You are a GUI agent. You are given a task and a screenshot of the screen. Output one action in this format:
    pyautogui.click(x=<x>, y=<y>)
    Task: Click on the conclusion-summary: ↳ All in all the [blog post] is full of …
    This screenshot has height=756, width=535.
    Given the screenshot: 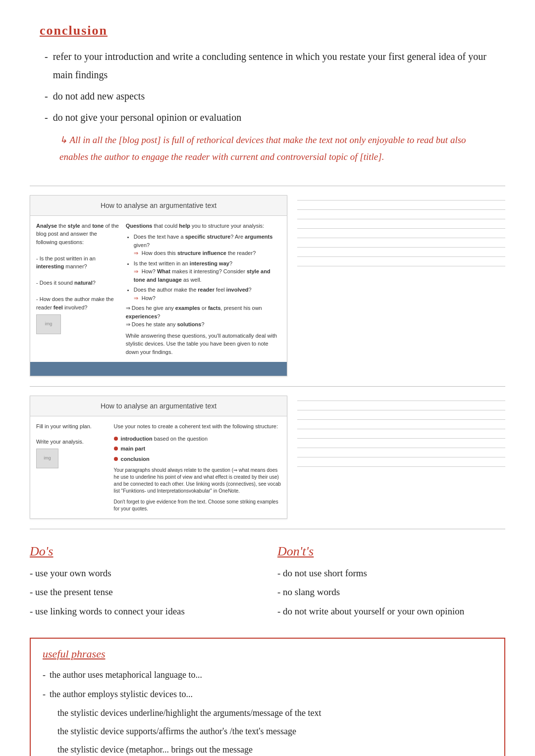 What is the action you would take?
    pyautogui.click(x=268, y=149)
    